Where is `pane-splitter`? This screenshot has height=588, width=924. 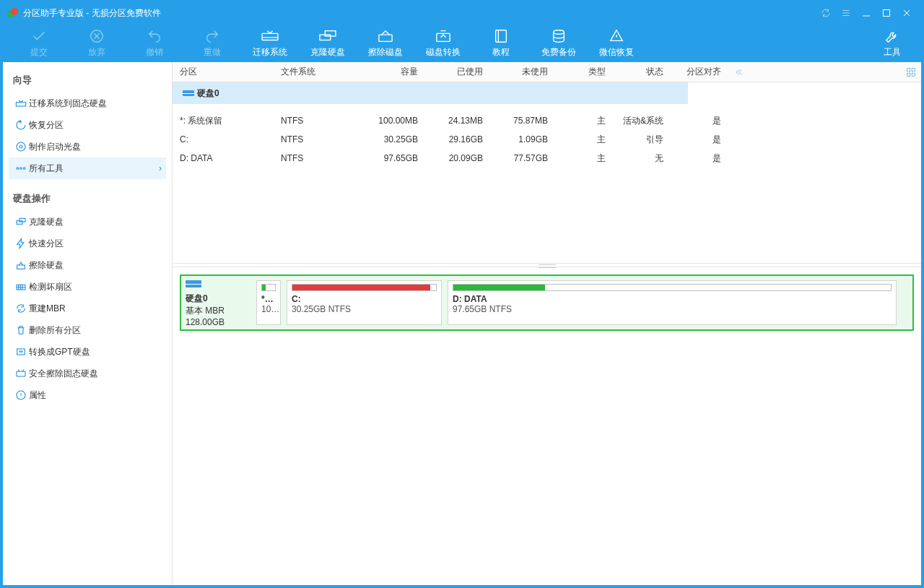 pane-splitter is located at coordinates (547, 265).